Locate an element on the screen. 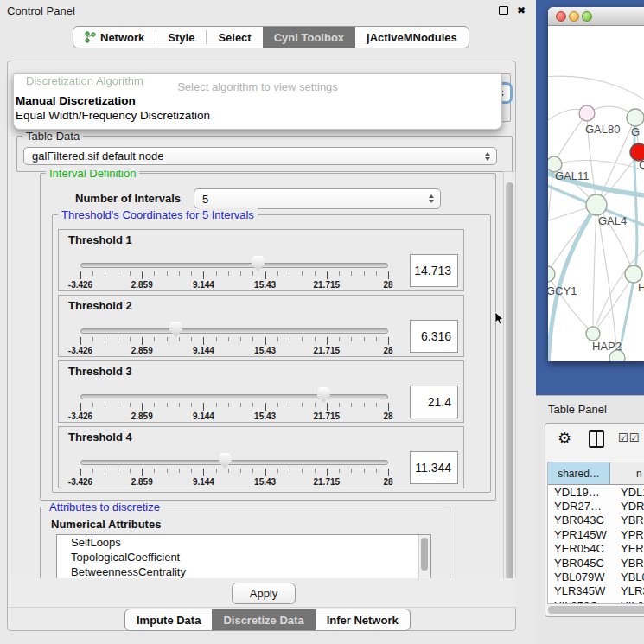  table-cell: YBL0 is located at coordinates (628, 577).